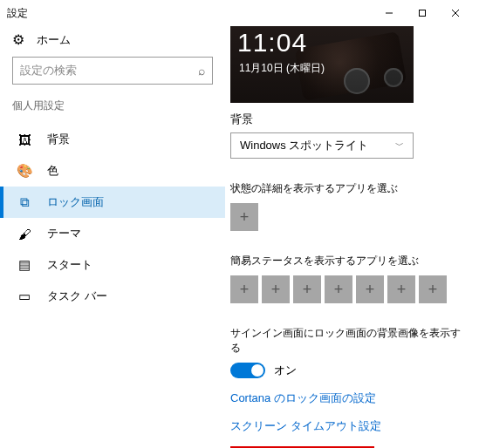 This screenshot has height=448, width=479. What do you see at coordinates (422, 13) in the screenshot?
I see `window-controls` at bounding box center [422, 13].